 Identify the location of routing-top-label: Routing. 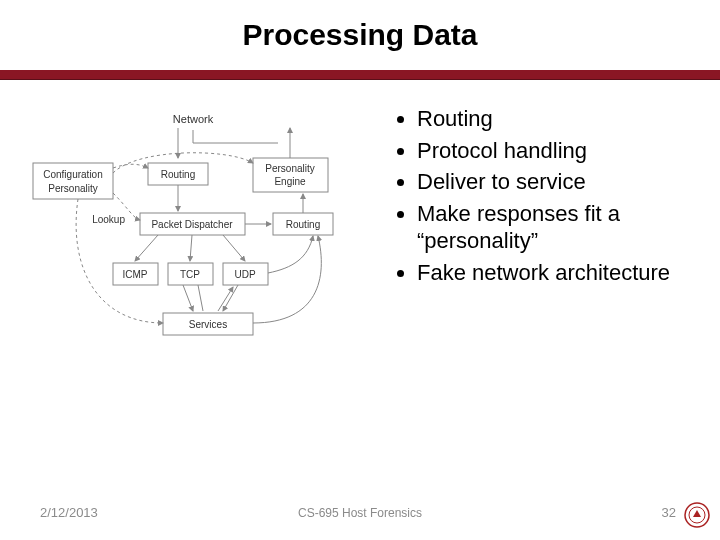
(178, 174).